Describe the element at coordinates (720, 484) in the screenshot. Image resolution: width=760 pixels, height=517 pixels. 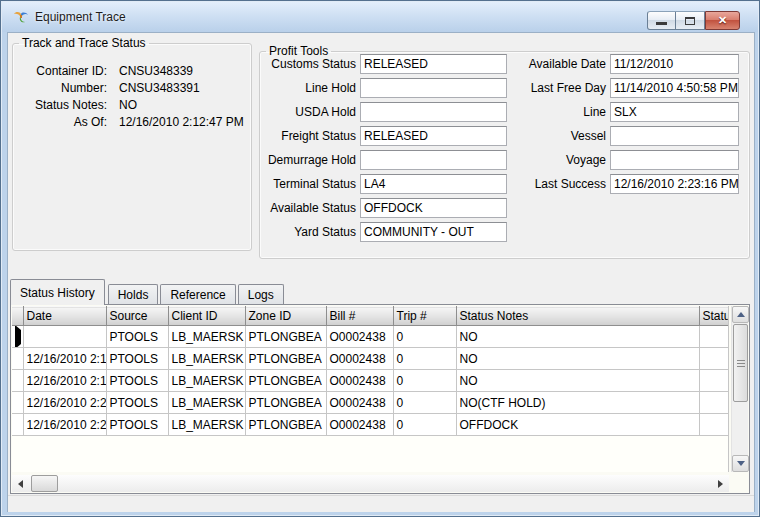
I see `scroll-right-button` at that location.